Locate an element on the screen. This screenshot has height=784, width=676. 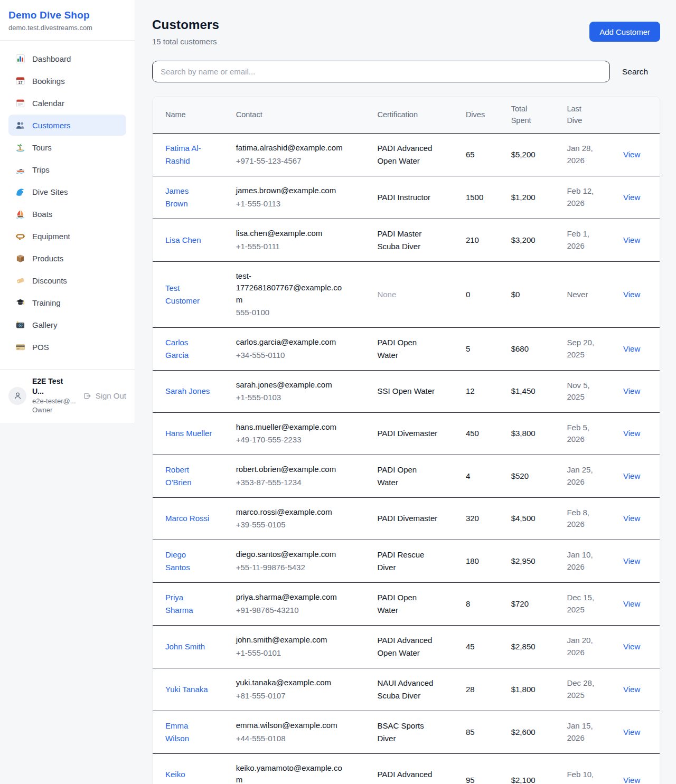
customer-name-link: Marco Rossi is located at coordinates (187, 518).